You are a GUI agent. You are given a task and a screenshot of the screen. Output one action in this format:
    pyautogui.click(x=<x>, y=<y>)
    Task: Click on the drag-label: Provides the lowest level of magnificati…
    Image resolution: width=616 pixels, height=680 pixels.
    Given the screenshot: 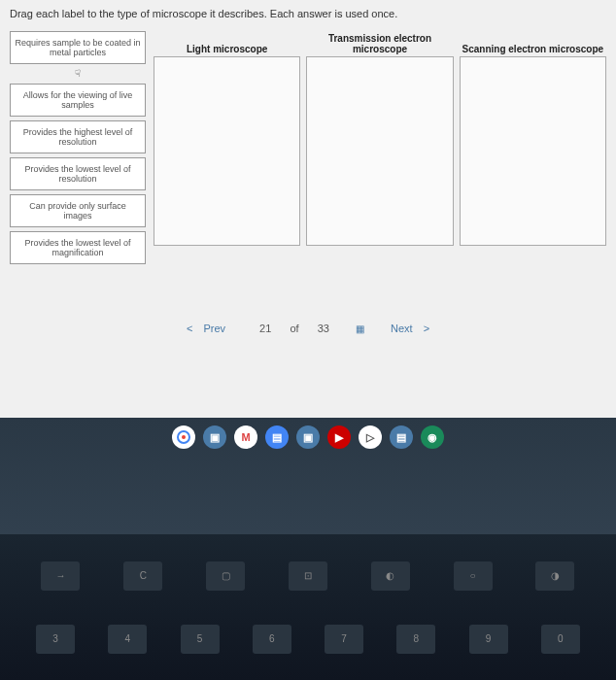 What is the action you would take?
    pyautogui.click(x=78, y=248)
    